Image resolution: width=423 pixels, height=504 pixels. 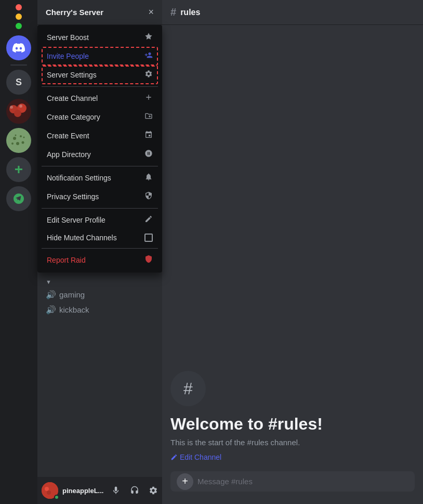 I want to click on menu-item-edit-server-profile: Edit Server Profile, so click(x=100, y=220).